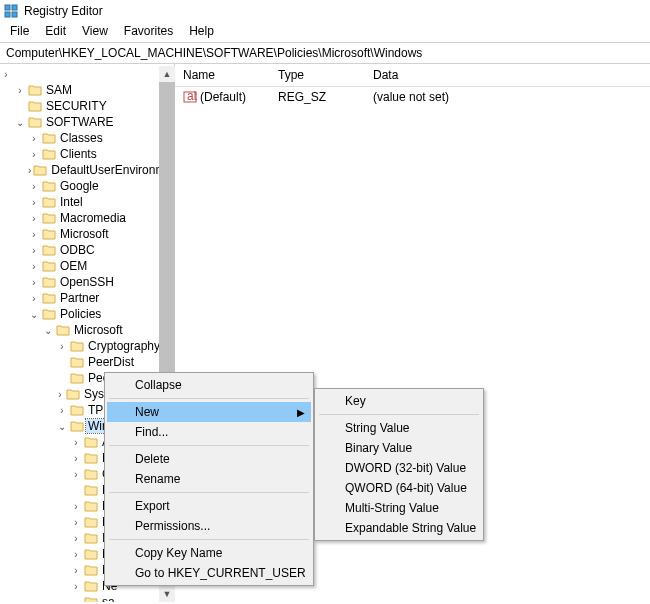 The width and height of the screenshot is (650, 604). I want to click on cm-find: Find..., so click(209, 432).